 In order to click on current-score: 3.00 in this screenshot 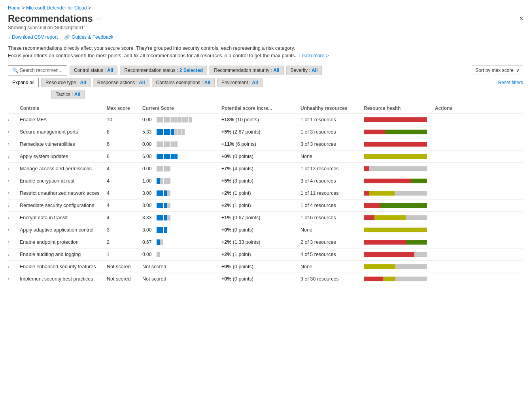, I will do `click(182, 193)`.